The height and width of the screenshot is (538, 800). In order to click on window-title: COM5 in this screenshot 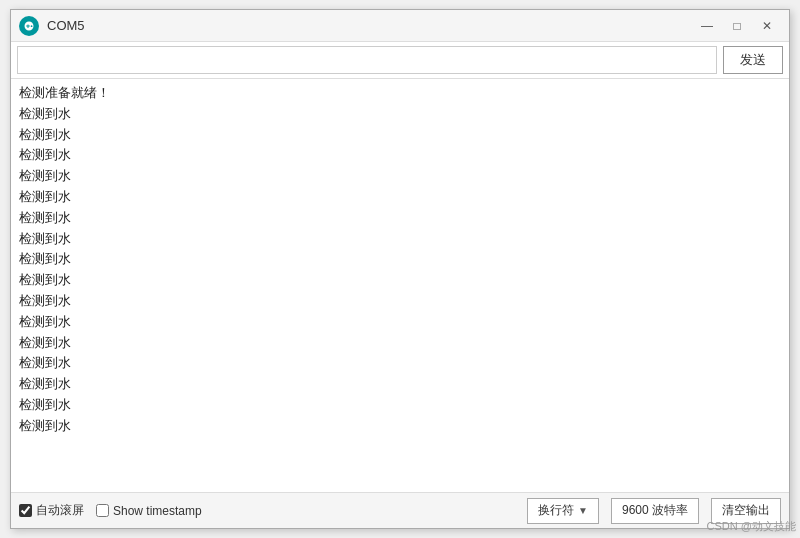, I will do `click(370, 26)`.